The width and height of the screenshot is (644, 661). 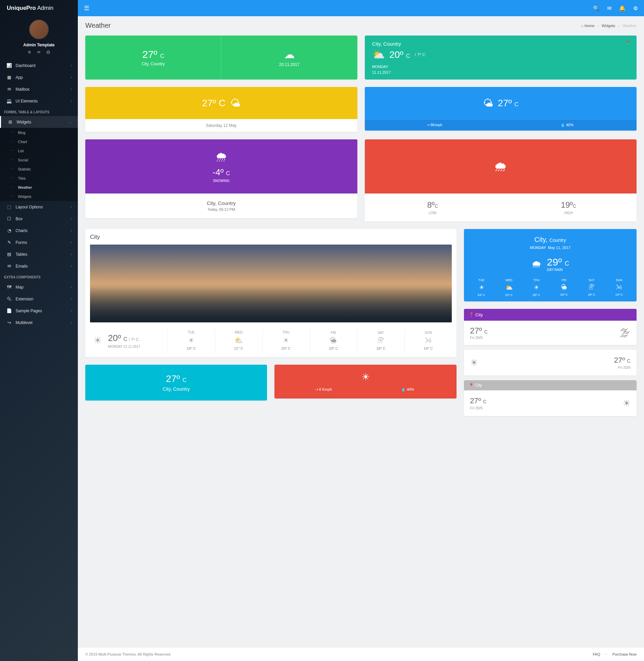 What do you see at coordinates (39, 8) in the screenshot?
I see `brand-logo: UniquePro Admin` at bounding box center [39, 8].